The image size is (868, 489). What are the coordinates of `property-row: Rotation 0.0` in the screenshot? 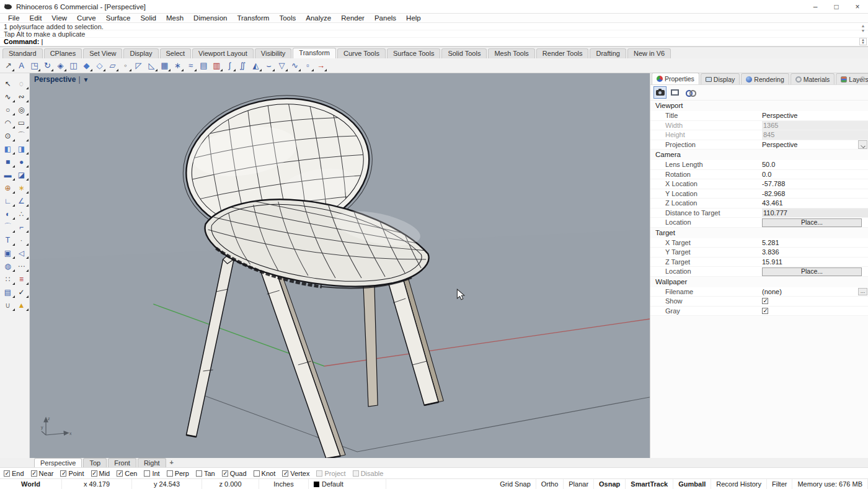 It's located at (759, 175).